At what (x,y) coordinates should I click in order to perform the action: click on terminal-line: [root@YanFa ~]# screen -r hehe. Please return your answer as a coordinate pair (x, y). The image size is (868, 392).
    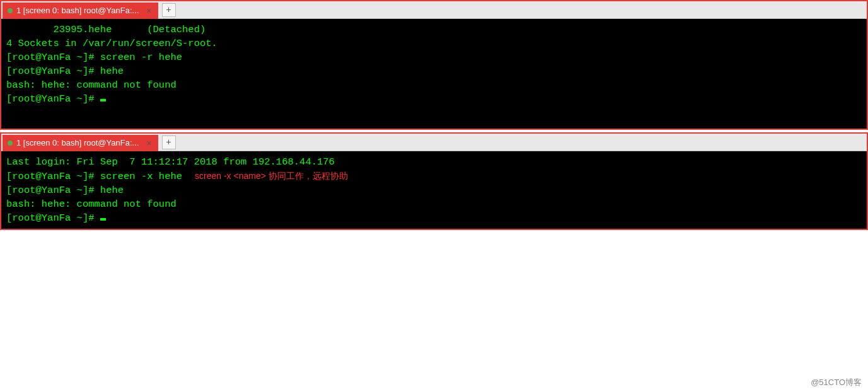
    Looking at the image, I should click on (434, 57).